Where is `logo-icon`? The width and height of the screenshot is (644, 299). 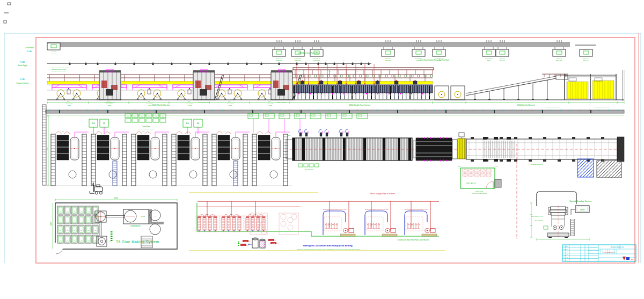 logo-icon is located at coordinates (624, 259).